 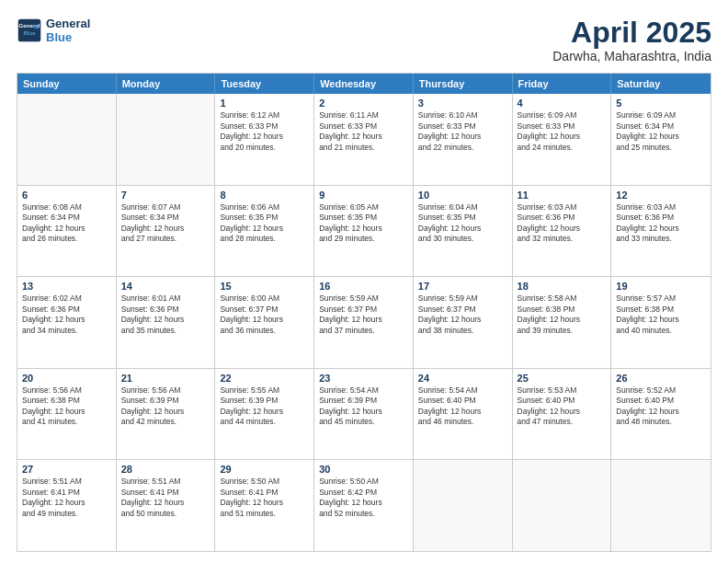 I want to click on calendar-cell: 8Sunrise: 6:06 AMSunset: 6:35 PMDaylight…, so click(x=265, y=232).